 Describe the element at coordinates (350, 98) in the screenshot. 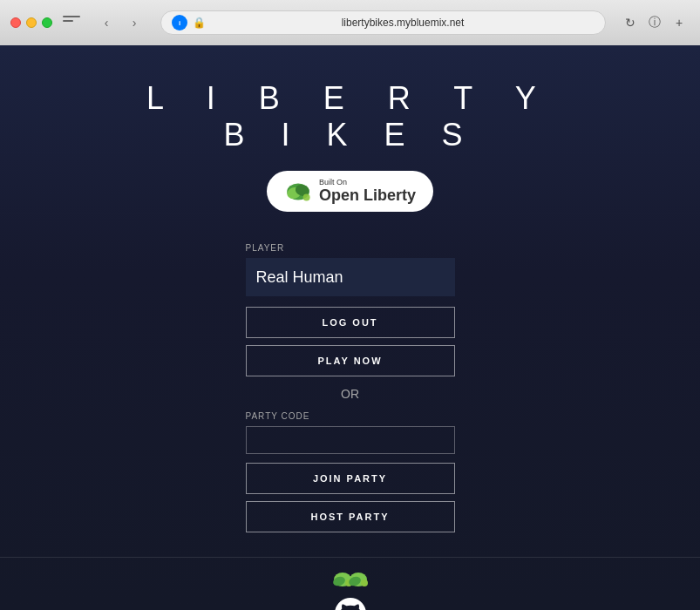

I see `title-line1: L I B E R T Y` at that location.